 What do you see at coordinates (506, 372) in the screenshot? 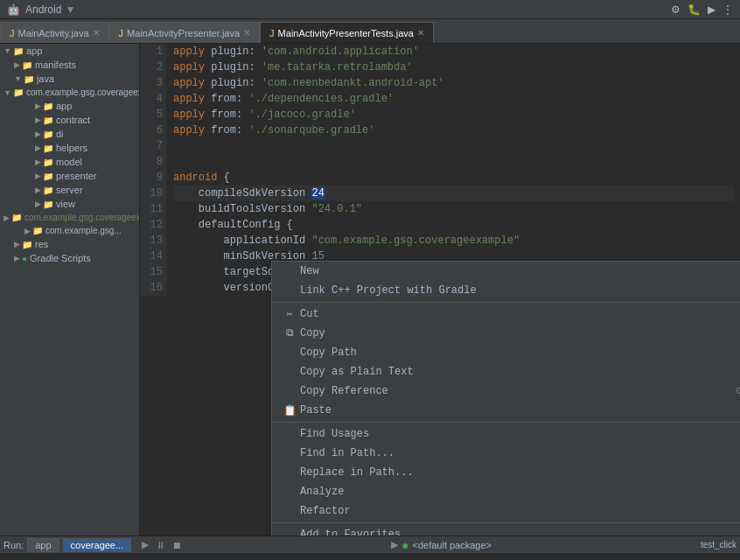
I see `menu-item-copy-plain: Copy as Plain Text` at bounding box center [506, 372].